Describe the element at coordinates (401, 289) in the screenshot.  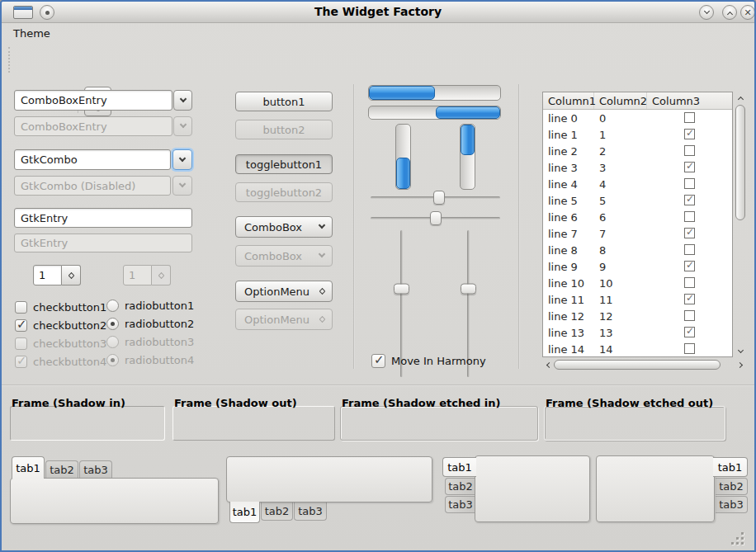
I see `vscale1-handle` at that location.